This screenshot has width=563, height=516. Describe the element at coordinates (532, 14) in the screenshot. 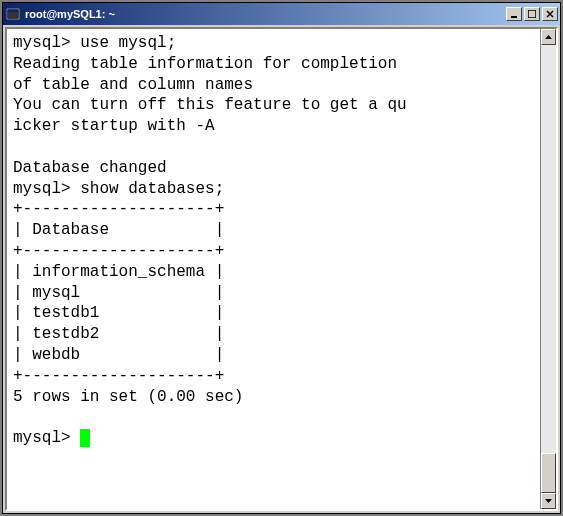

I see `maximize-button` at that location.